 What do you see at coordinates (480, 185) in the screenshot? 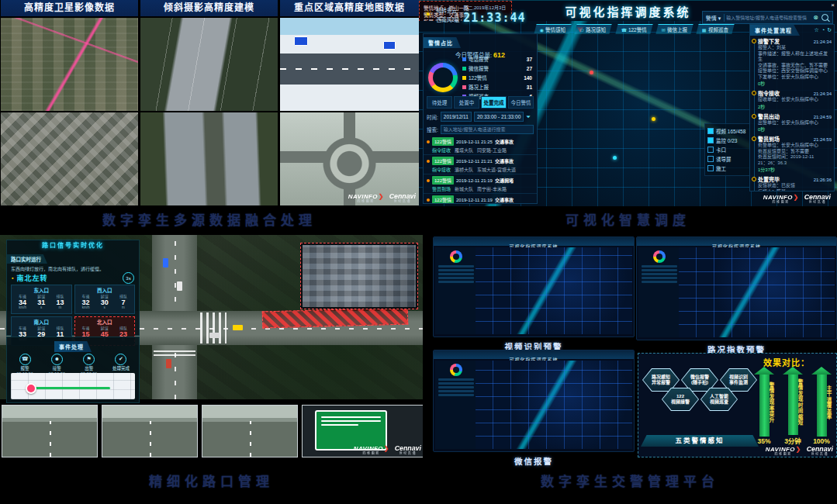
I see `alert-list-item: 122警情 2019-12-11 21:19 交通拥堵 警员到场 新城大队 南宁…` at bounding box center [480, 185].